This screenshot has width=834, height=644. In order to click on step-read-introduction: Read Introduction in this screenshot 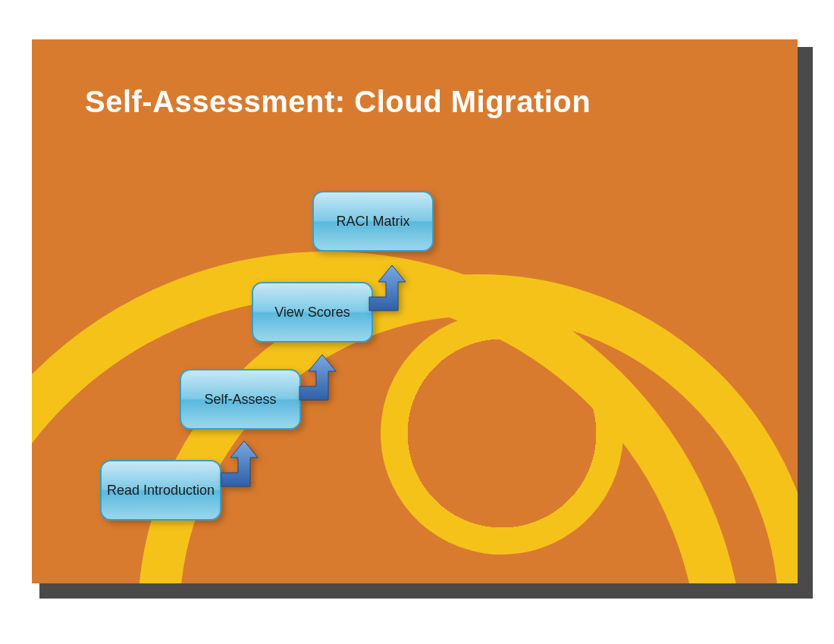, I will do `click(161, 490)`.